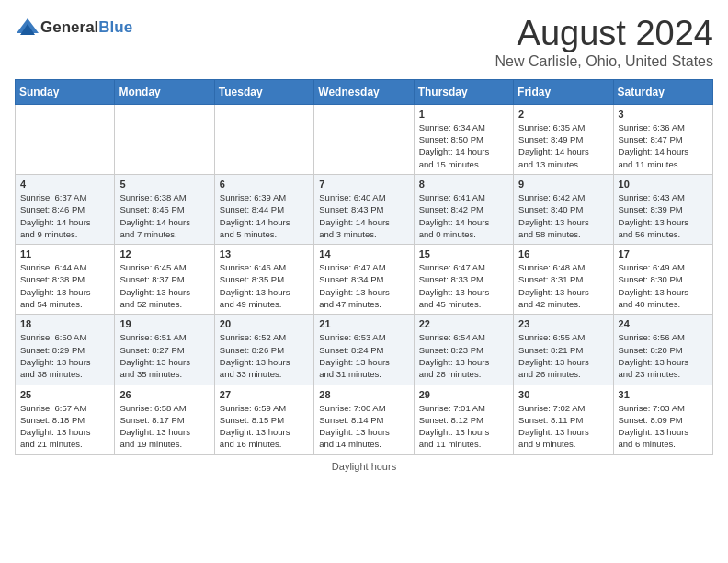 The image size is (728, 563). Describe the element at coordinates (364, 419) in the screenshot. I see `calendar-week-row: 25Sunrise: 6:57 AMSunset: 8:18 PMDayligh…` at that location.